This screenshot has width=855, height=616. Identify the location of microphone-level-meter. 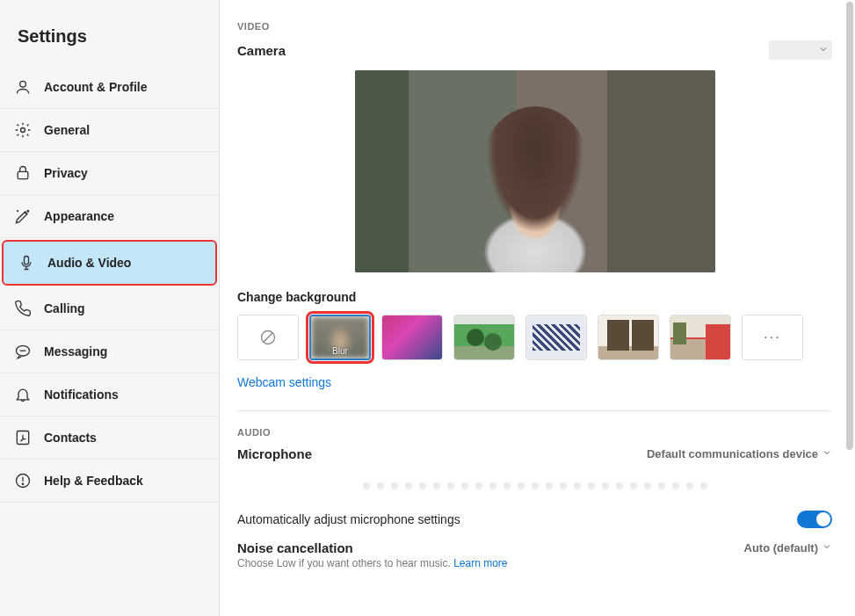
(534, 492).